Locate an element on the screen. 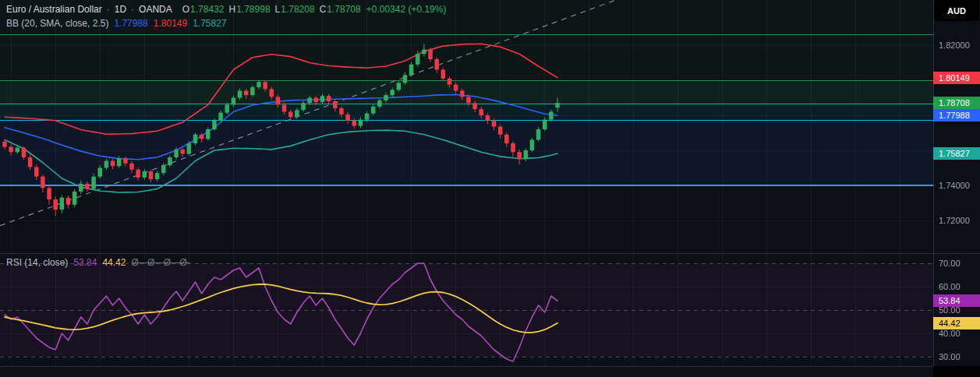  rsi-indicator-title: RSI (14, close) is located at coordinates (37, 262).